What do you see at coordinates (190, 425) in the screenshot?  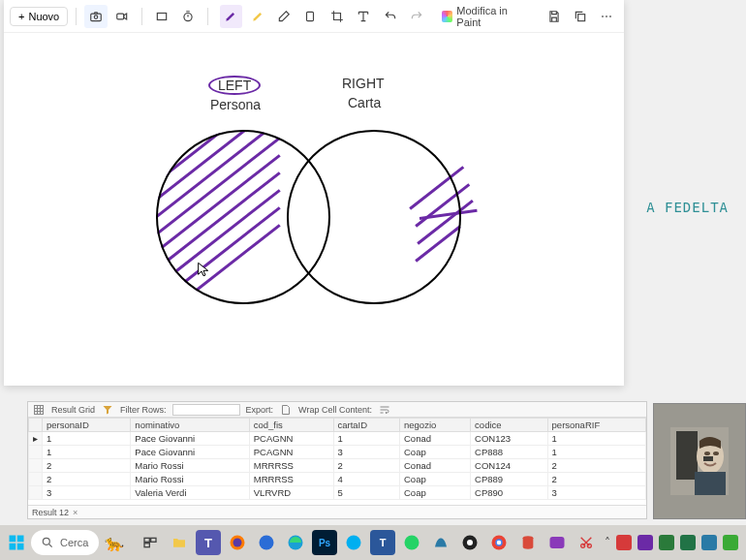 I see `col-header: nominativo` at bounding box center [190, 425].